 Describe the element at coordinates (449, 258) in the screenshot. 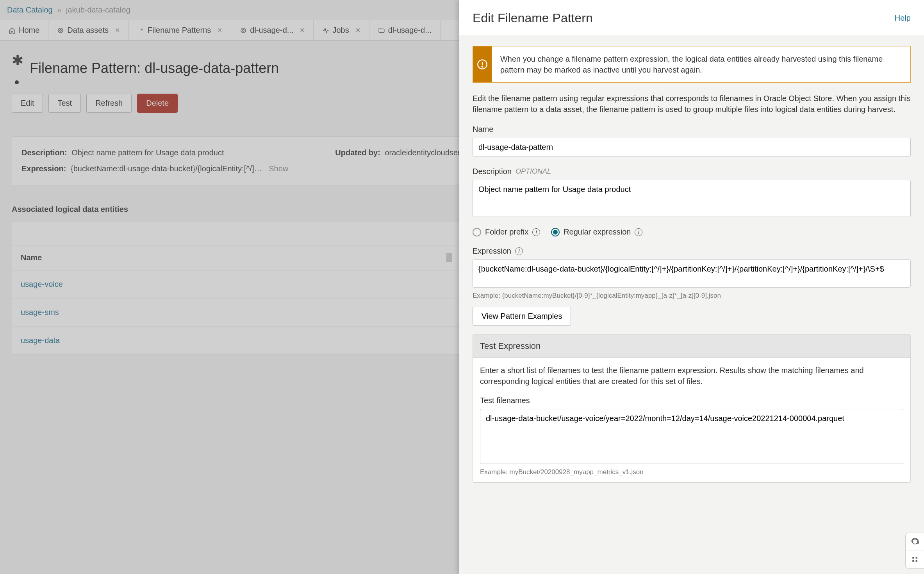

I see `sort-indicator-icon` at that location.